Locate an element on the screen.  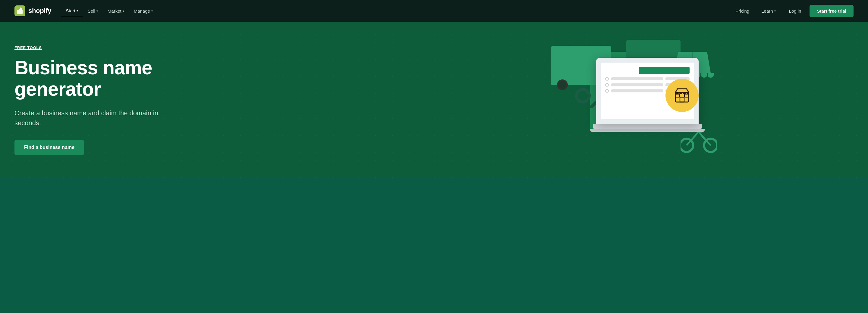
hero-subtitle: Create a business name and claim the dom… is located at coordinates (87, 118).